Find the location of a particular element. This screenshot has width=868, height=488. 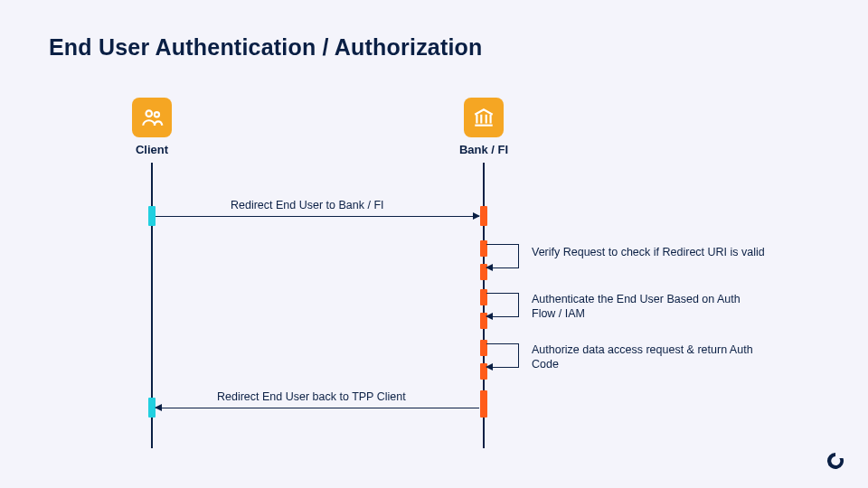

actor-bank-label: Bank / FI is located at coordinates (484, 150).